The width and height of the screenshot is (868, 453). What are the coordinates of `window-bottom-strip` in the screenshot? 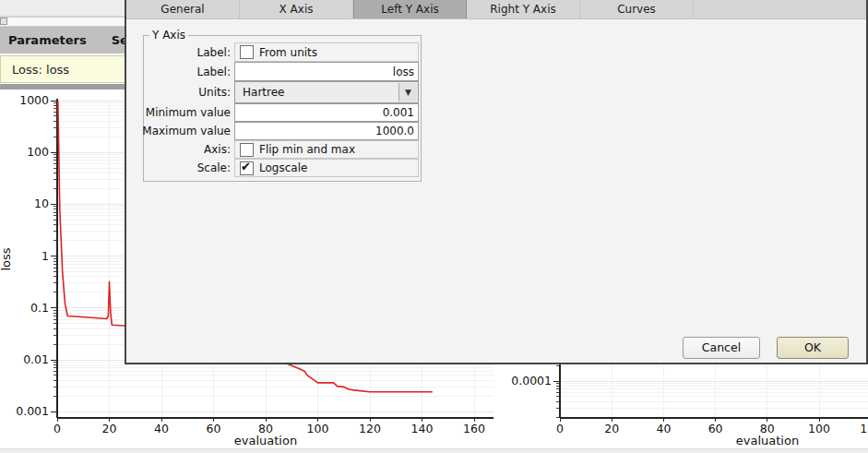 It's located at (434, 450).